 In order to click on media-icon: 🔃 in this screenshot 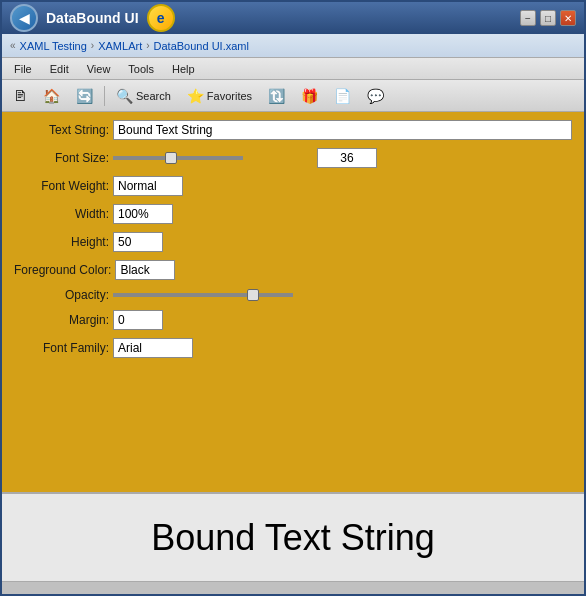, I will do `click(276, 96)`.